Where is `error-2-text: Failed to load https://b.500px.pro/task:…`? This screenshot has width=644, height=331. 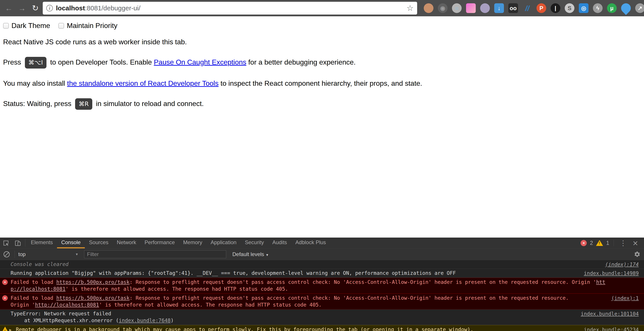
error-2-text: Failed to load https://b.500px.pro/task:… is located at coordinates (294, 301).